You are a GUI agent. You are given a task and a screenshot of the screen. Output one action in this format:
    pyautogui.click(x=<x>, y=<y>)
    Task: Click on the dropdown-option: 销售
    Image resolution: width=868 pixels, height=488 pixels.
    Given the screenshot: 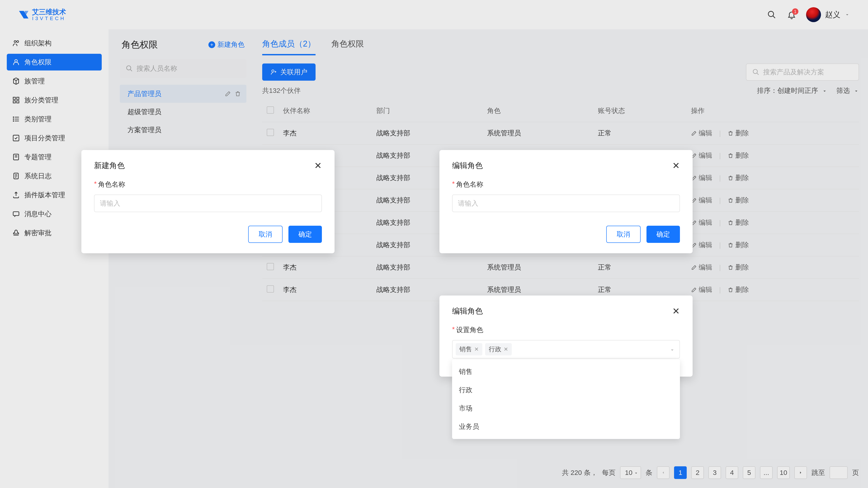 What is the action you would take?
    pyautogui.click(x=566, y=372)
    